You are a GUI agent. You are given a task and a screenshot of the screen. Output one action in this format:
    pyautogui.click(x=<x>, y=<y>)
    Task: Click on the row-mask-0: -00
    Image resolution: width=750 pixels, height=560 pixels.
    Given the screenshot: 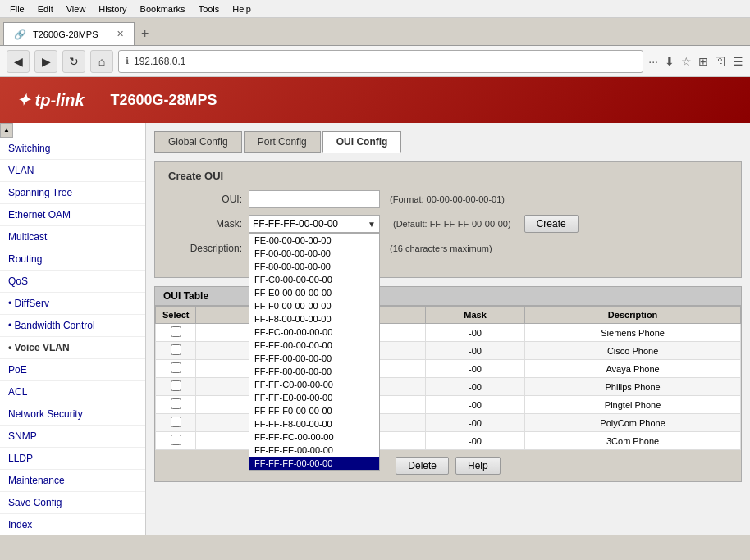 What is the action you would take?
    pyautogui.click(x=474, y=333)
    